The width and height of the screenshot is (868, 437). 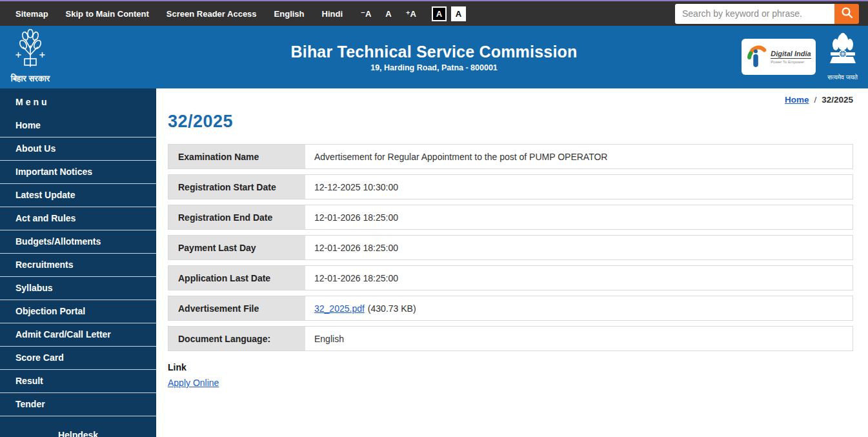 I want to click on digital-india-tagline: Power To Empower, so click(x=791, y=62).